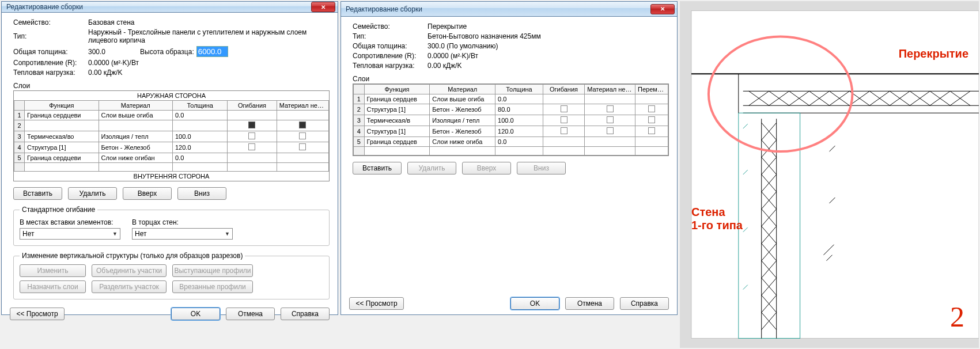  Describe the element at coordinates (172, 176) in the screenshot. I see `inner-side-label: ВНУТРЕННЯЯ СТОРОНА` at that location.